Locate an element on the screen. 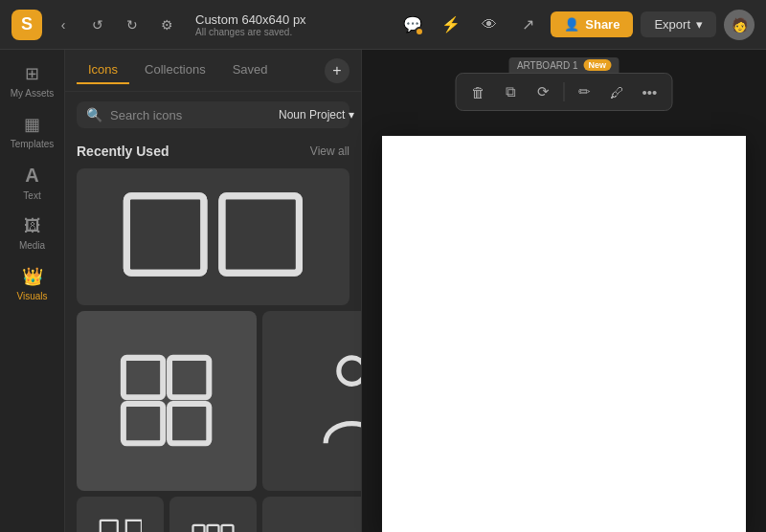  recently-used-header: Recently Used View all is located at coordinates (213, 151).